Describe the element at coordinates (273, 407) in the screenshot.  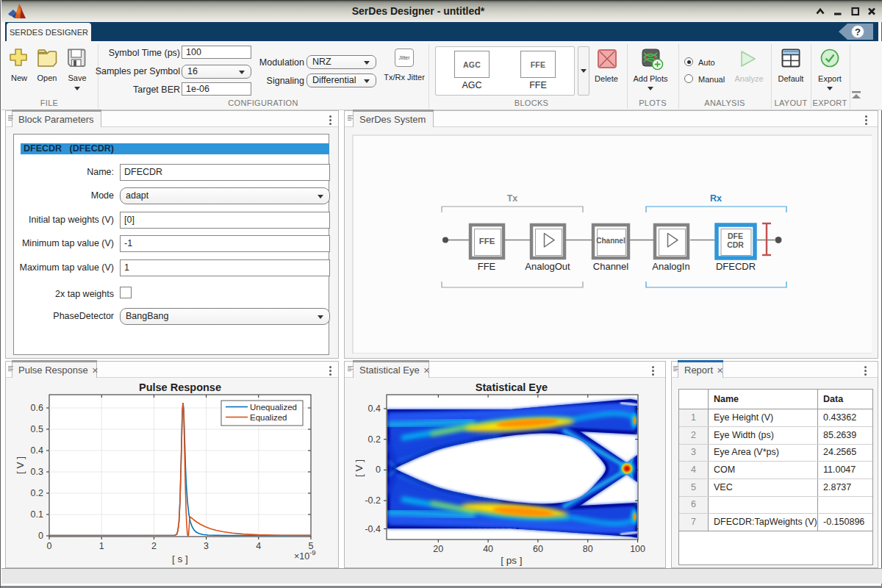
I see `svg-text: Unequalized` at that location.